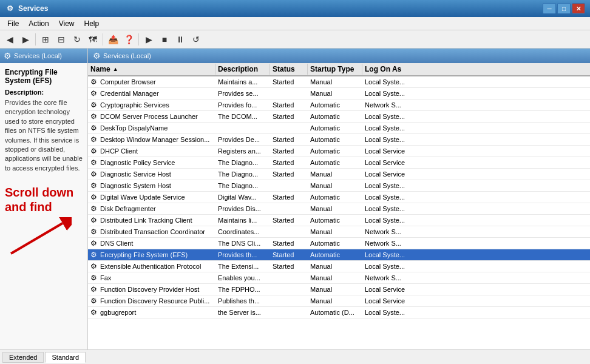  I want to click on tab-extended: Extended, so click(23, 357).